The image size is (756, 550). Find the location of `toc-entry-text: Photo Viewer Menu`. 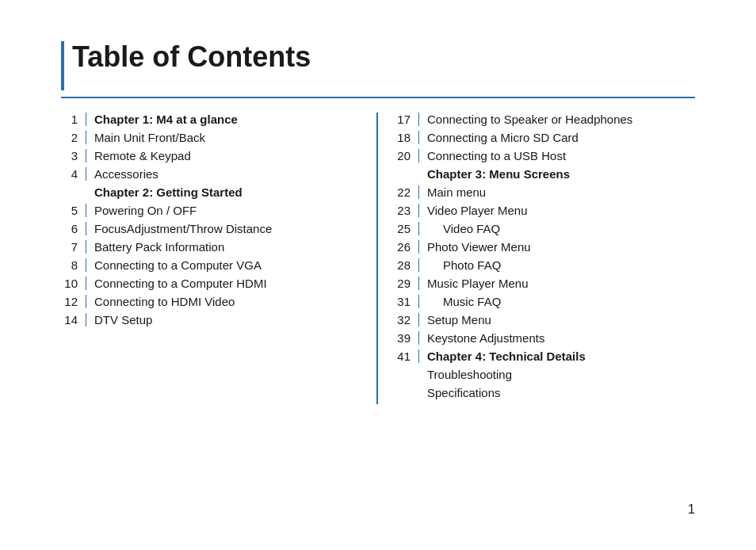

toc-entry-text: Photo Viewer Menu is located at coordinates (561, 247).